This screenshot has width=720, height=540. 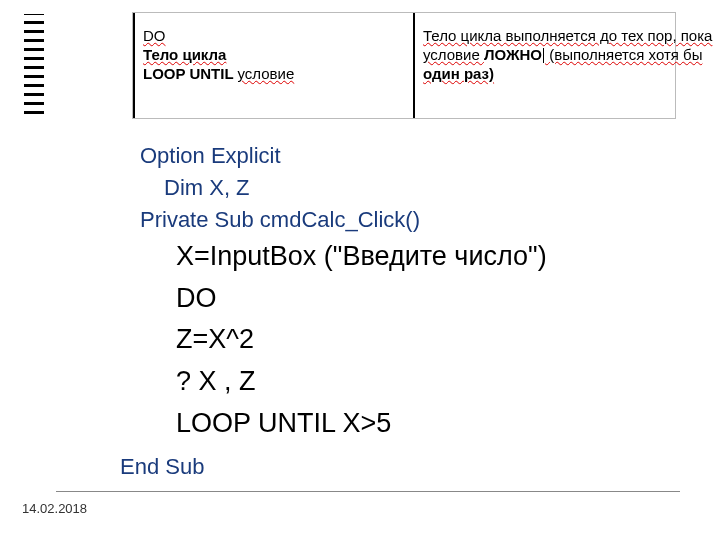 What do you see at coordinates (154, 36) in the screenshot?
I see `syntax-do: DO` at bounding box center [154, 36].